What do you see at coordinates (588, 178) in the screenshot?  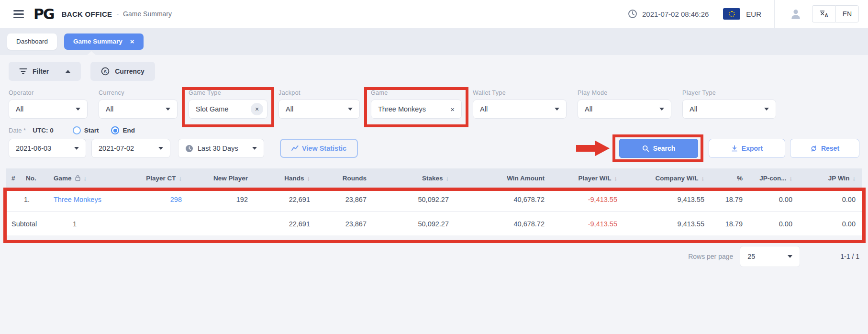 I see `col-player-wl: Player W/L↓` at bounding box center [588, 178].